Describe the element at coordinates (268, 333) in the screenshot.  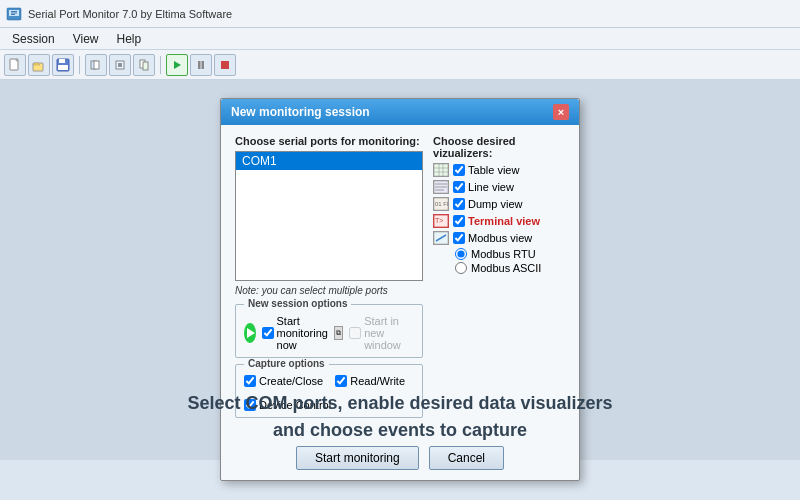
I see `start-monitoring-now-checkbox` at that location.